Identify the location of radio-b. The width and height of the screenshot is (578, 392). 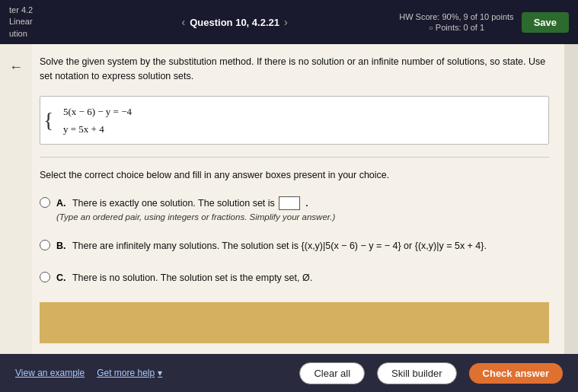
(45, 245).